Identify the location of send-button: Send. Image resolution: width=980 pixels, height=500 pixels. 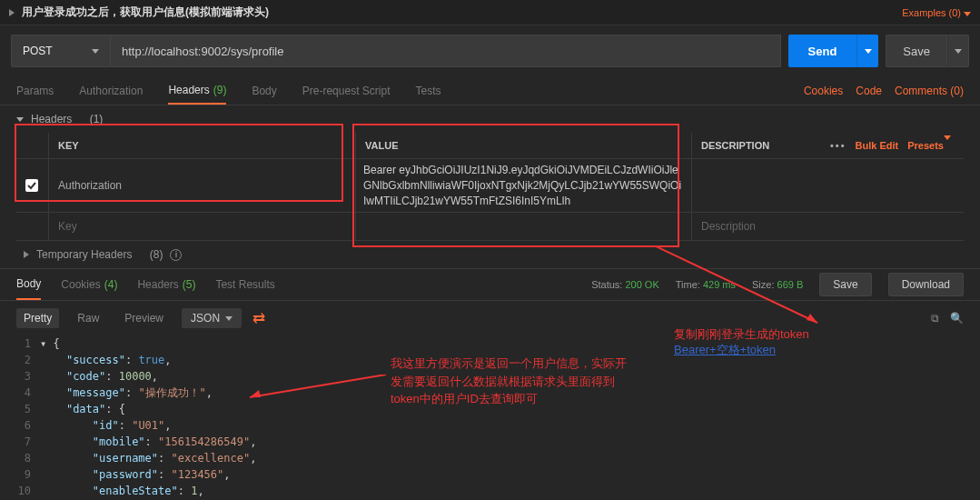
(823, 51).